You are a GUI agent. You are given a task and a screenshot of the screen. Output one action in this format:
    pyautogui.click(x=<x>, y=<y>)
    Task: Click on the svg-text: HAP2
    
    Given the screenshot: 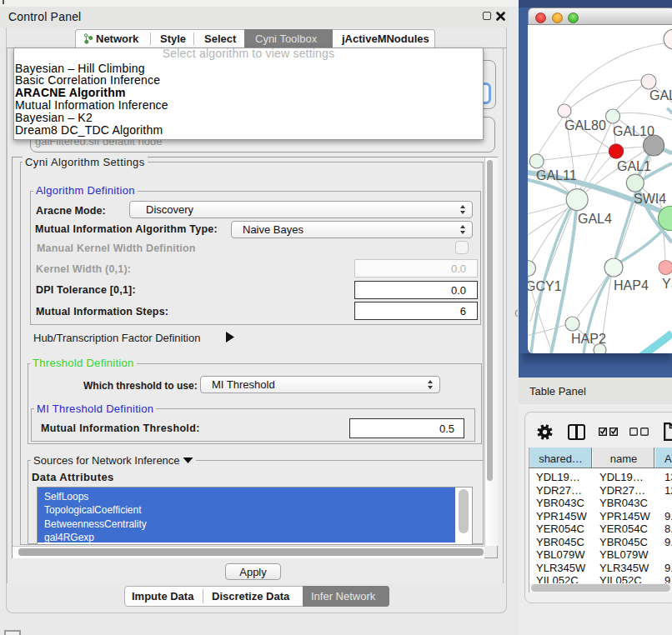 What is the action you would take?
    pyautogui.click(x=589, y=338)
    